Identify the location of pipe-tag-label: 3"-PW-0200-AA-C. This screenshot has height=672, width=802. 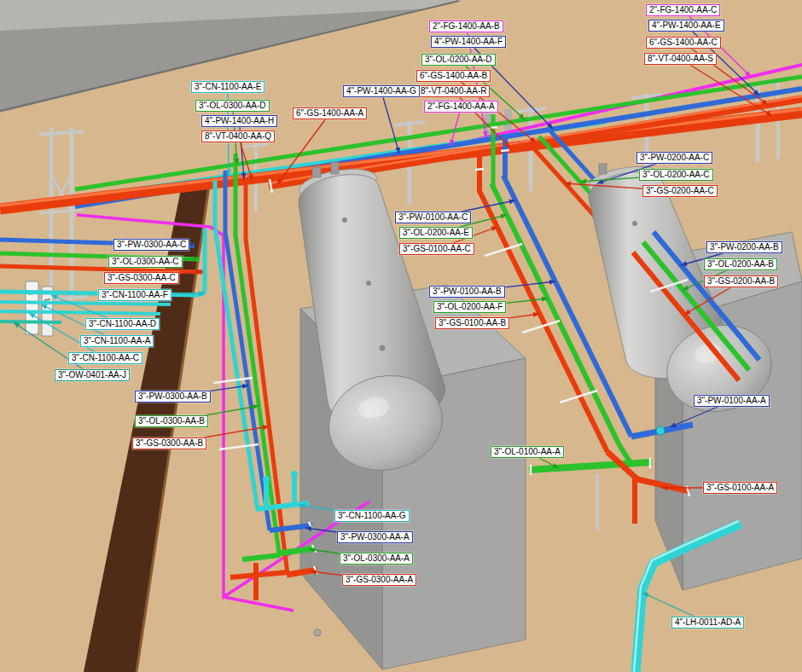
(674, 158).